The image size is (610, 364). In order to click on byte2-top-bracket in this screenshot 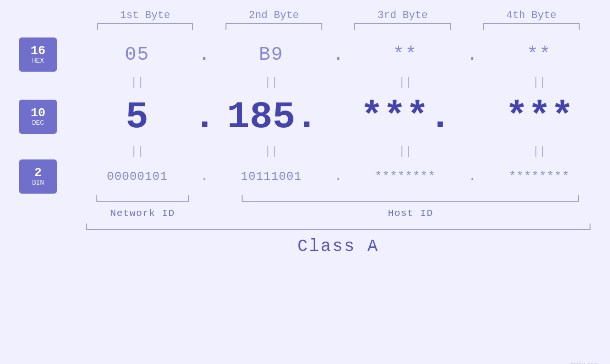, I will do `click(273, 28)`.